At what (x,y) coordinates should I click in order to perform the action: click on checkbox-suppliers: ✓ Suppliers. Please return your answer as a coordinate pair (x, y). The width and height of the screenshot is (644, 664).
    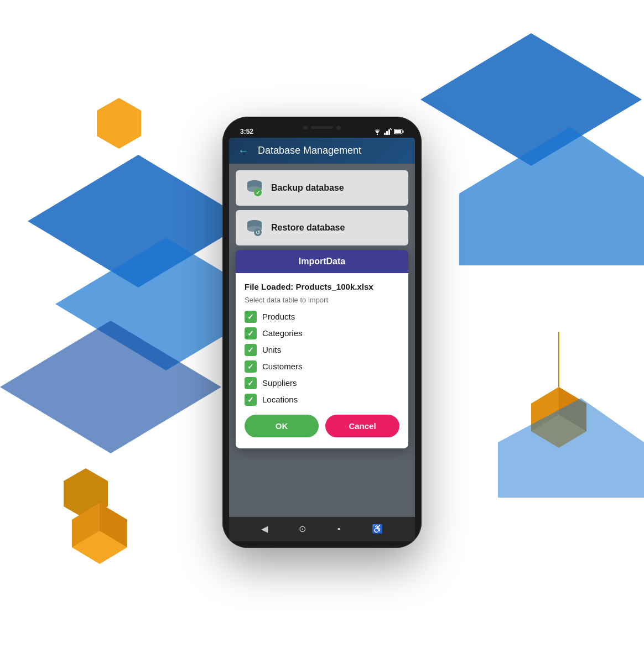
    Looking at the image, I should click on (322, 383).